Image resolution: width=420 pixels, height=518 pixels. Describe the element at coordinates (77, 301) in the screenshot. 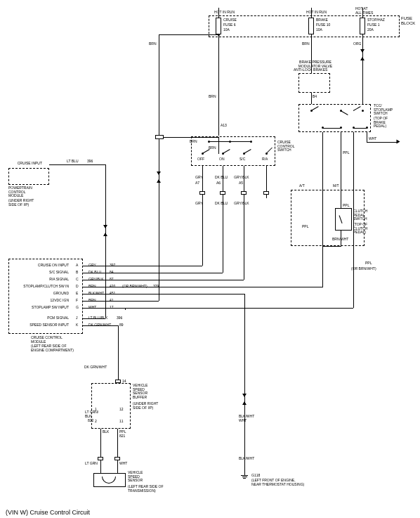

I see `pinF-n: F` at that location.